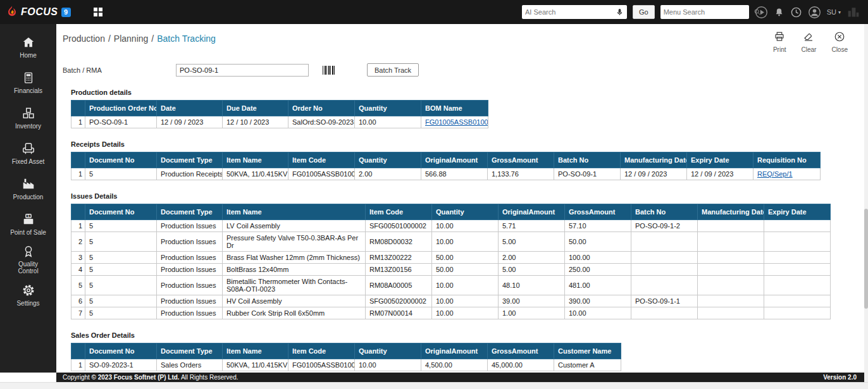  I want to click on clear-eraser-icon, so click(809, 38).